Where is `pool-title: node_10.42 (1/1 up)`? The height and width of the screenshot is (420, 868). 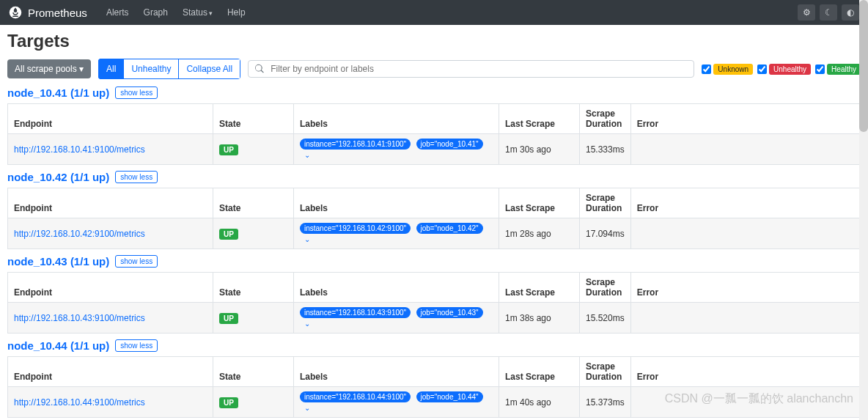
pool-title: node_10.42 (1/1 up) is located at coordinates (59, 177).